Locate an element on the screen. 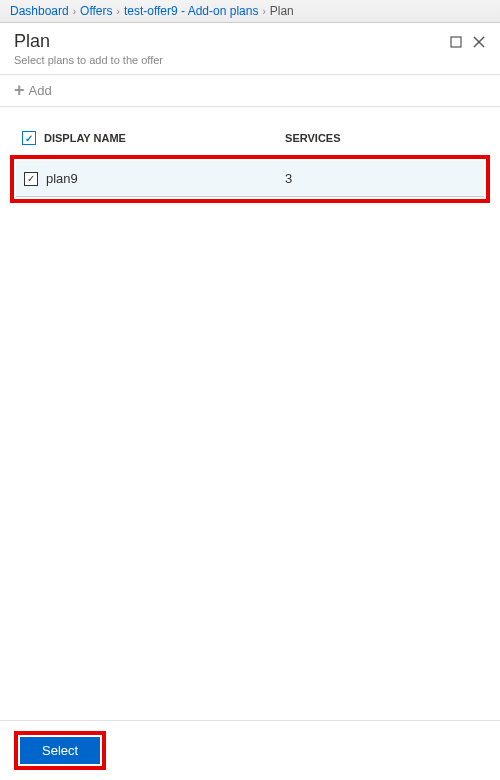 This screenshot has height=780, width=500. breadcrumb-link-offers: Offers is located at coordinates (96, 11).